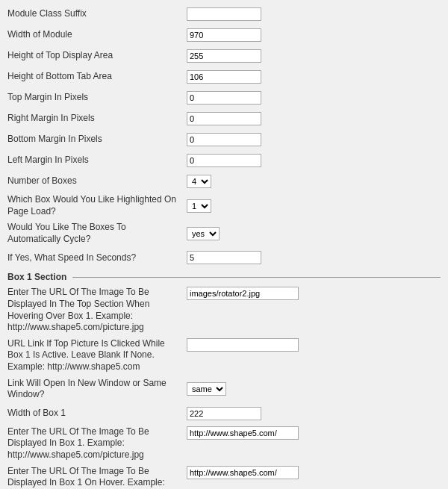  Describe the element at coordinates (97, 310) in the screenshot. I see `label-url-top-image: Enter The URL Of The Image To Be Display…` at that location.